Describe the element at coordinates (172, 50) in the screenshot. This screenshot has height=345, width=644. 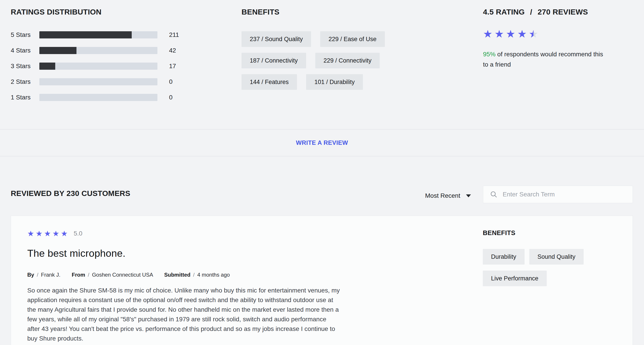
I see `rating-bar-count: 42` at that location.